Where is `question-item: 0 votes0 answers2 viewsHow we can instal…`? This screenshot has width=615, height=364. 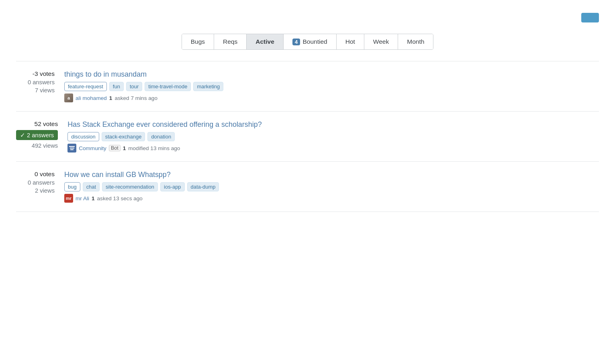 question-item: 0 votes0 answers2 viewsHow we can instal… is located at coordinates (308, 187).